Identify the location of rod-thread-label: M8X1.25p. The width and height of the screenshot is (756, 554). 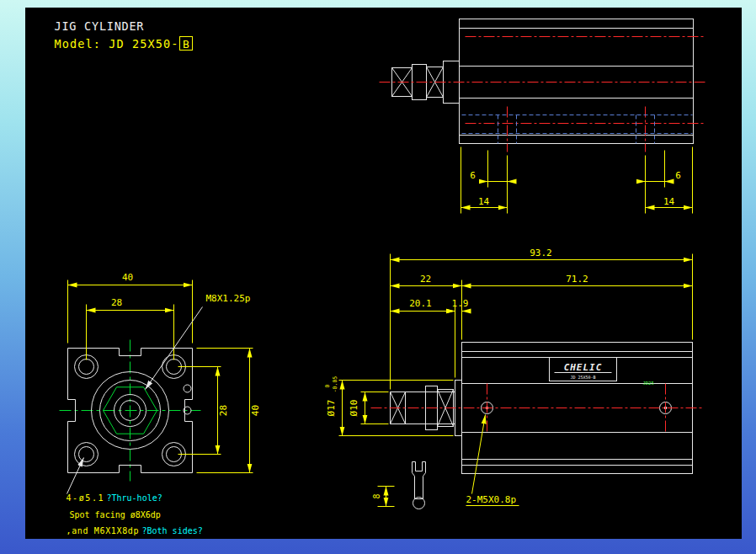
(229, 298).